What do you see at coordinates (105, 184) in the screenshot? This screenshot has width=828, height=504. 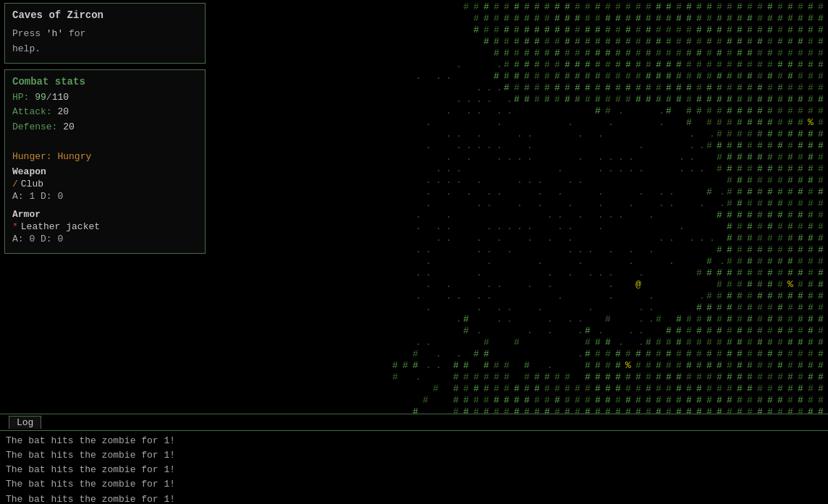 I see `weapon-line: /Club` at bounding box center [105, 184].